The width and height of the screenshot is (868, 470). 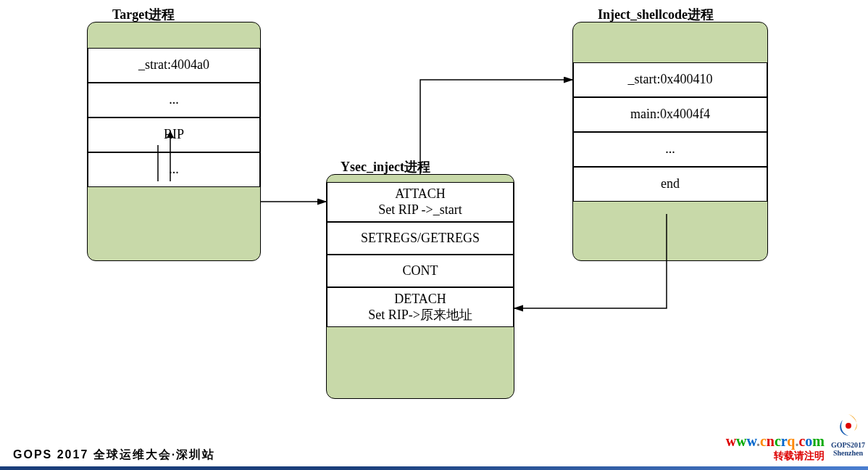 What do you see at coordinates (775, 441) in the screenshot?
I see `watermark-url: www.cncrq.com` at bounding box center [775, 441].